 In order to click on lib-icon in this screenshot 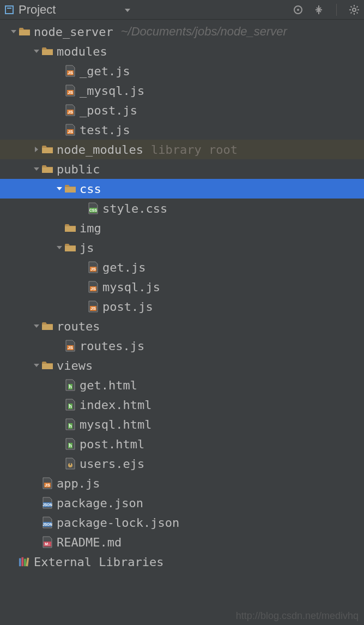, I will do `click(25, 562)`.